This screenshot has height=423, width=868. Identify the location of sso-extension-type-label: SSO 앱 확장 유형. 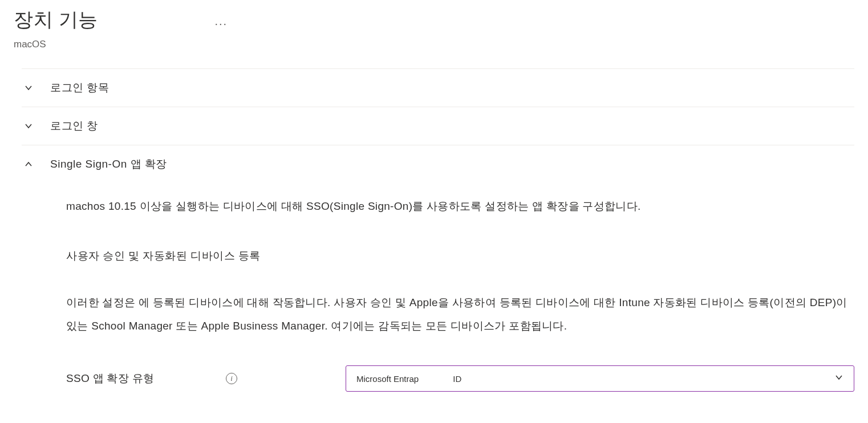
(146, 379).